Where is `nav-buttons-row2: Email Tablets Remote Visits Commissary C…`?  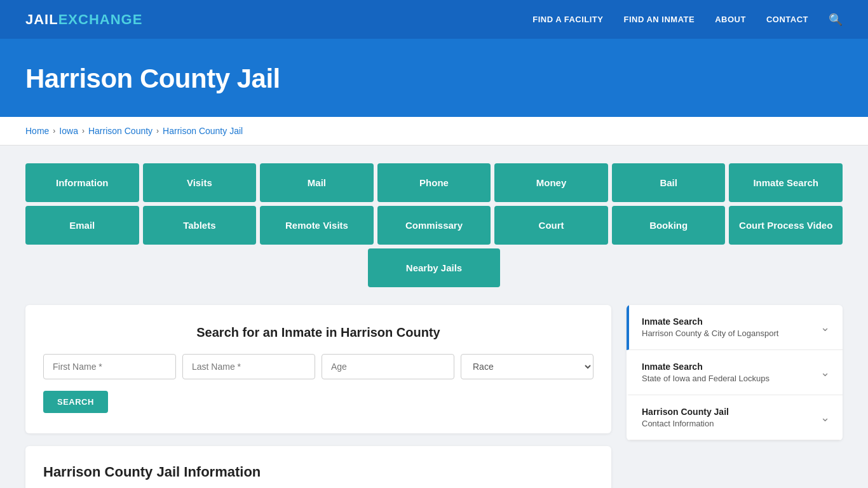
nav-buttons-row2: Email Tablets Remote Visits Commissary C… is located at coordinates (434, 225).